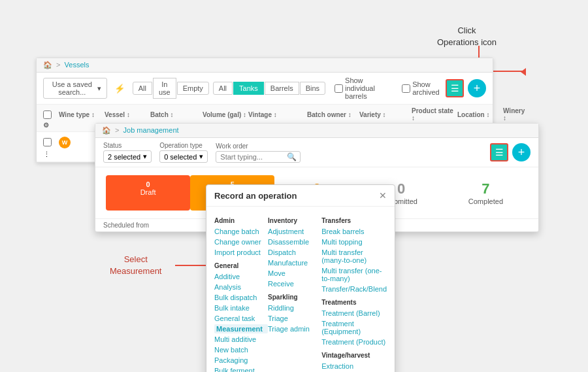  What do you see at coordinates (480, 114) in the screenshot?
I see `col-location: Location ↕` at bounding box center [480, 114].